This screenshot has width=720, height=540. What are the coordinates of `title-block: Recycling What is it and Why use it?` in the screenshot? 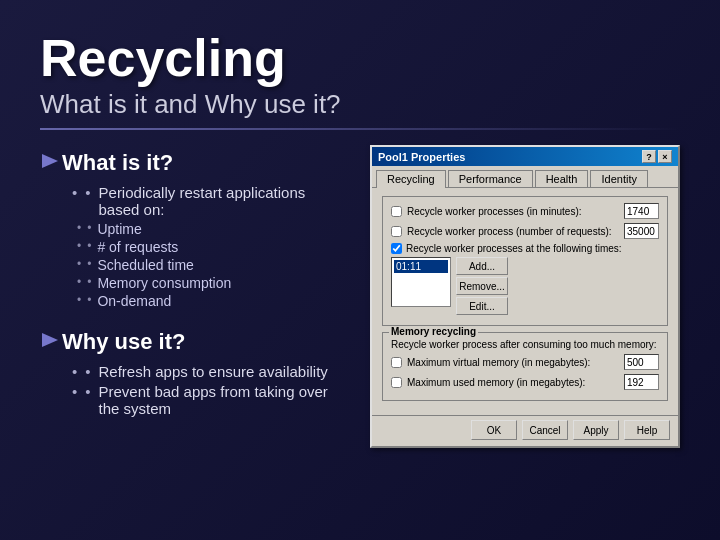 It's located at (360, 75).